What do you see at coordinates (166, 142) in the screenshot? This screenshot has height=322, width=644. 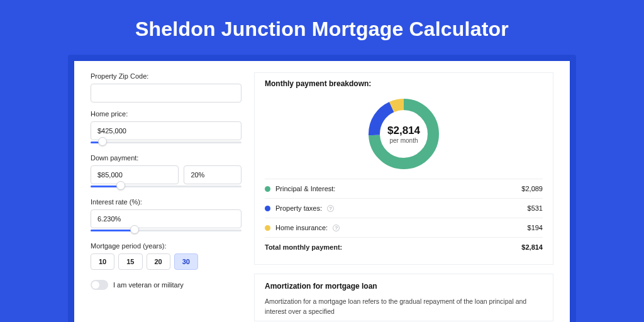 I see `slider-track` at bounding box center [166, 142].